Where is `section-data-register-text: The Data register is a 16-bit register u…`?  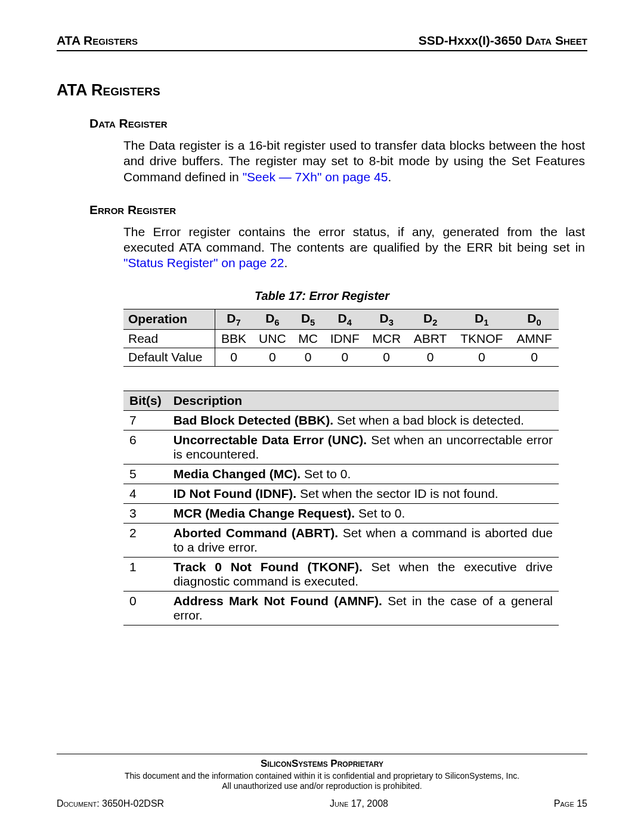 section-data-register-text: The Data register is a 16-bit register u… is located at coordinates (354, 161).